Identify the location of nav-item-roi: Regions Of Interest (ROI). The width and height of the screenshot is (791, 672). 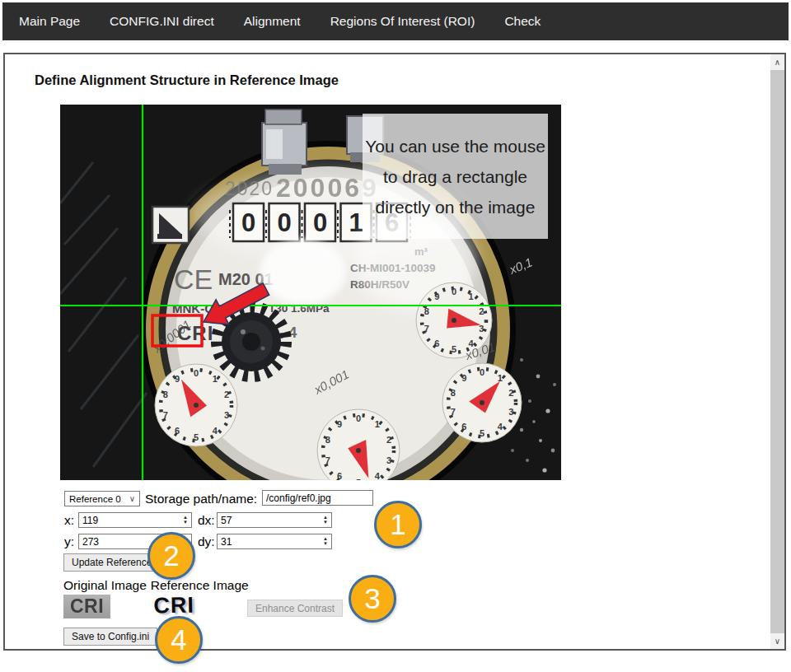
(403, 21).